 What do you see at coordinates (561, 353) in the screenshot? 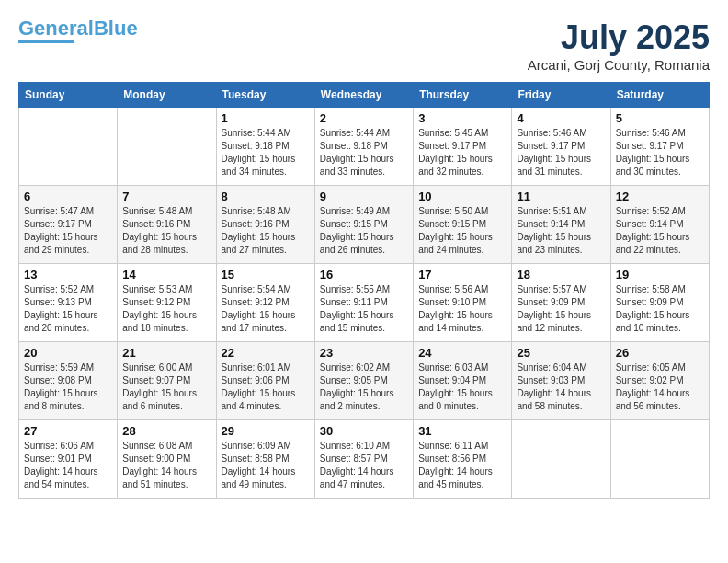
I see `day-number: 25` at bounding box center [561, 353].